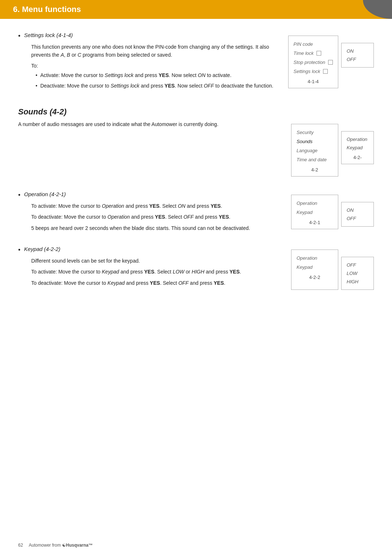 This screenshot has height=555, width=392. What do you see at coordinates (151, 213) in the screenshot?
I see `operation-text-col: • Operation (4-2-1) To activate: Move th…` at bounding box center [151, 213].